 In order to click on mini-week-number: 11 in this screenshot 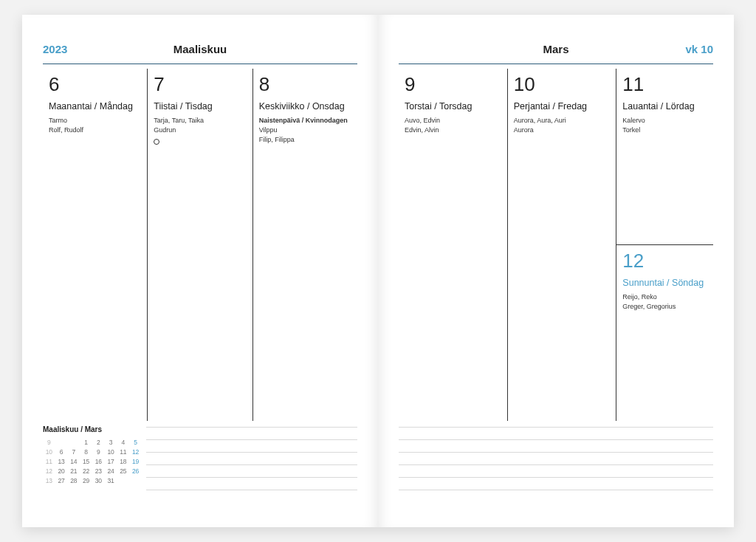, I will do `click(49, 461)`.